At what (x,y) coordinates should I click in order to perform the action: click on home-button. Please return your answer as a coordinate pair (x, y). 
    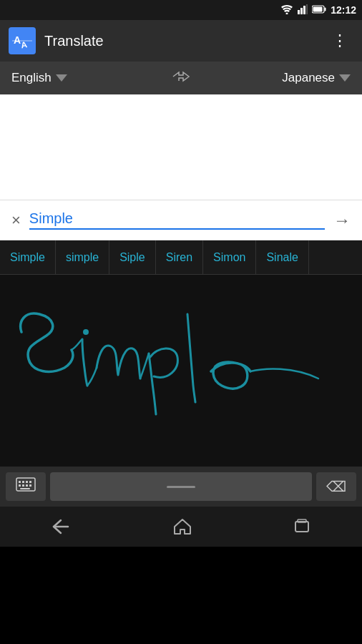
    Looking at the image, I should click on (182, 527).